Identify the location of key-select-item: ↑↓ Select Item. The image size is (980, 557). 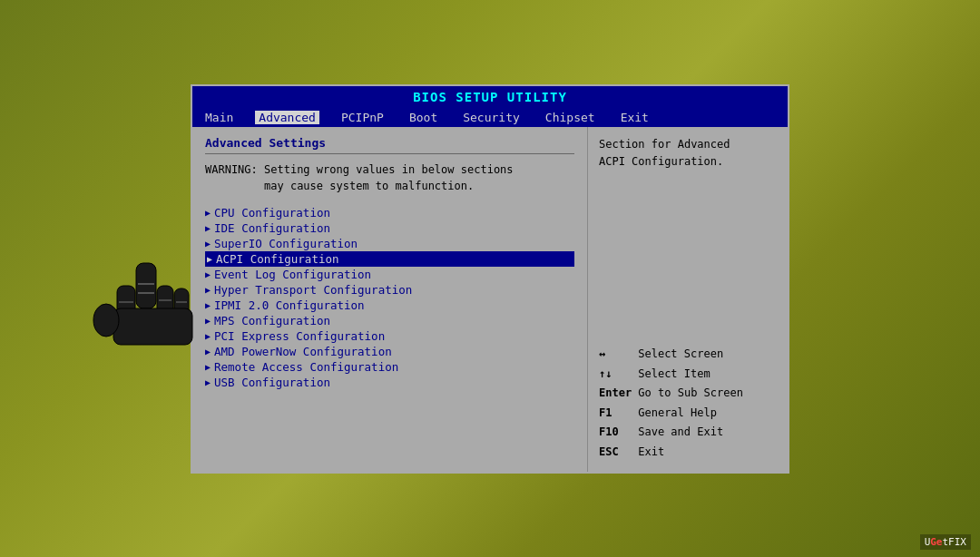
(688, 375).